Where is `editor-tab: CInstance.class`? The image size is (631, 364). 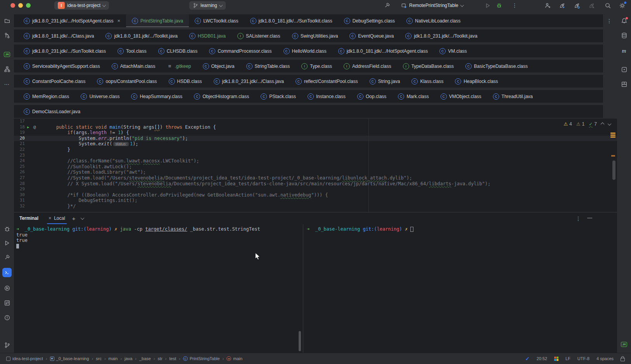
editor-tab: CInstance.class is located at coordinates (327, 96).